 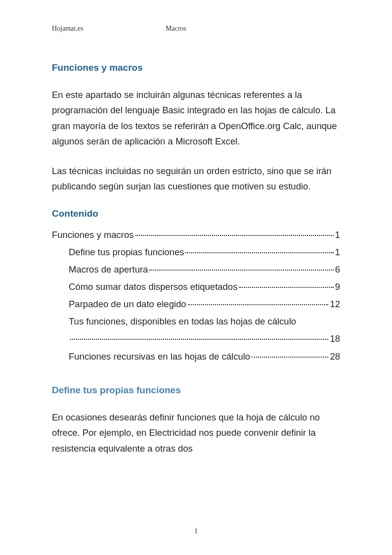 I want to click on toc-entry: Macros de apertura 6, so click(x=196, y=269).